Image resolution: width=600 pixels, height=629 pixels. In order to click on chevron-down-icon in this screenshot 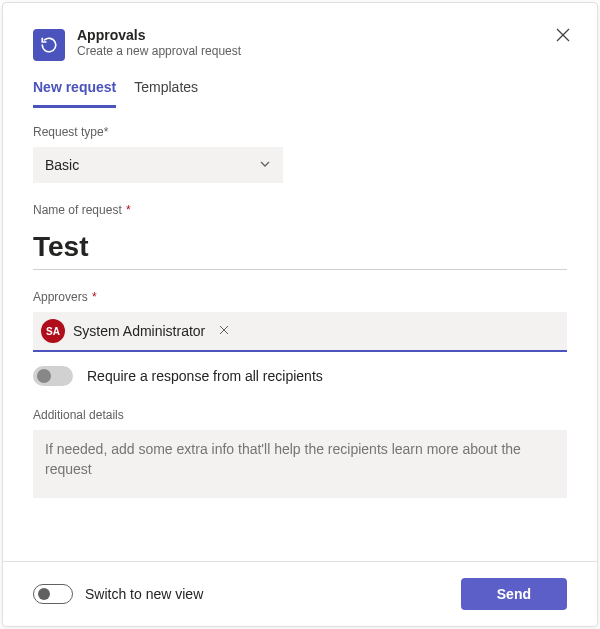, I will do `click(265, 165)`.